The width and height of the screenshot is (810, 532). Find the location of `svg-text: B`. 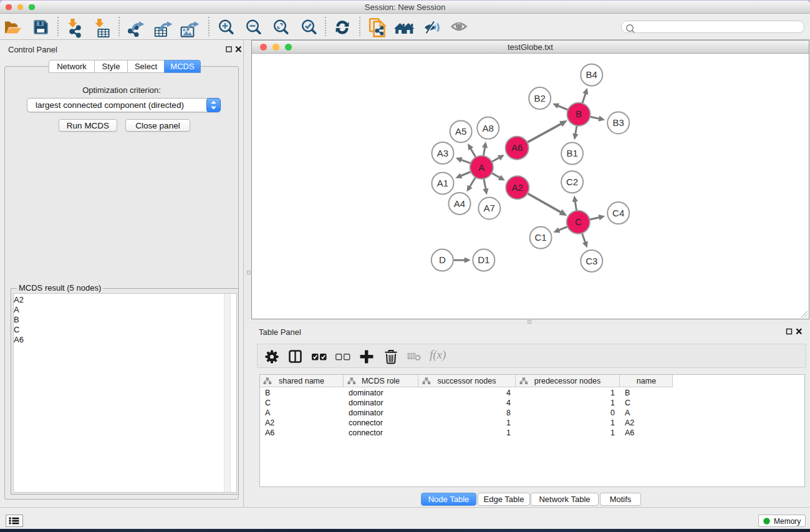

svg-text: B is located at coordinates (579, 114).